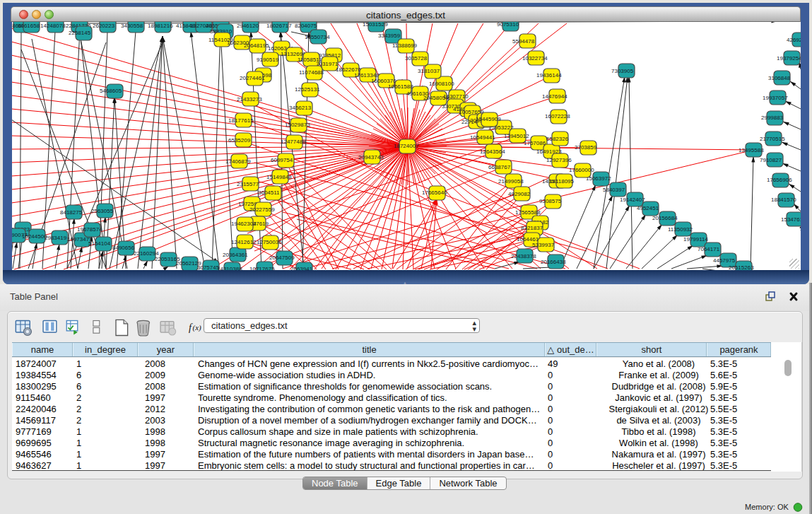 The height and width of the screenshot is (514, 812). Describe the element at coordinates (586, 147) in the screenshot. I see `svg-text: 3703859` at that location.